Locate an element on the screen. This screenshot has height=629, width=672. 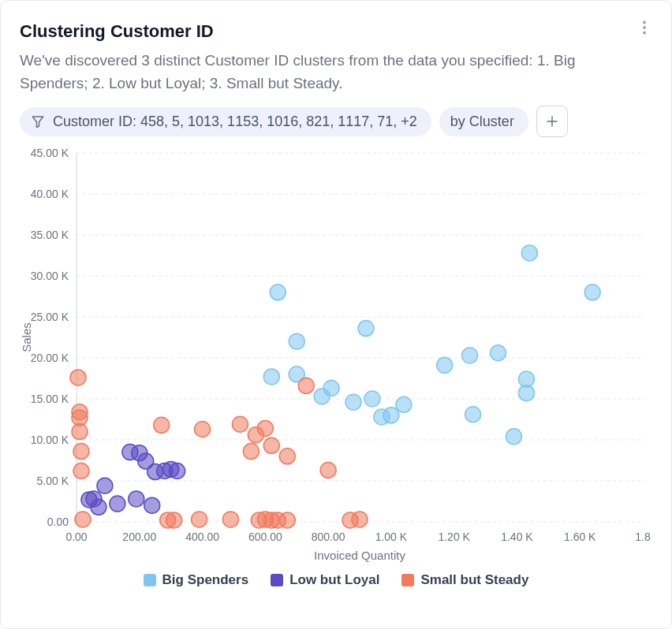
x-tick-label: 200.00 is located at coordinates (139, 537).